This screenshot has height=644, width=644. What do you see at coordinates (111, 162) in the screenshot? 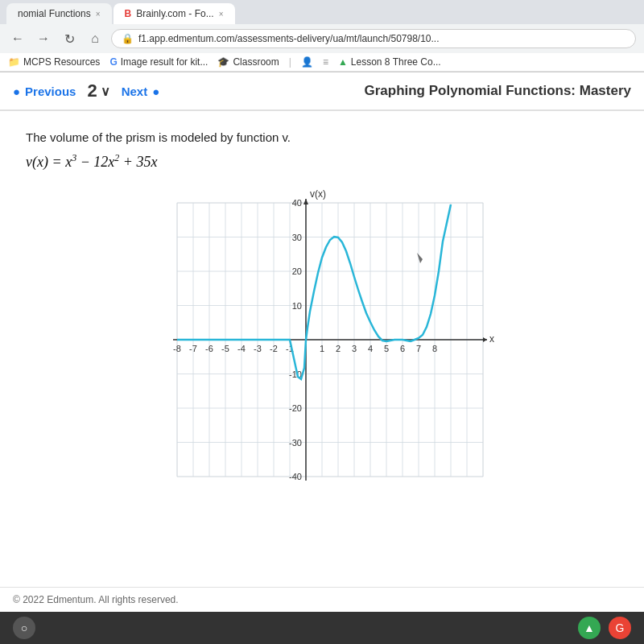
I see `equation-rhs: x3 − 12x2 + 35x` at bounding box center [111, 162].